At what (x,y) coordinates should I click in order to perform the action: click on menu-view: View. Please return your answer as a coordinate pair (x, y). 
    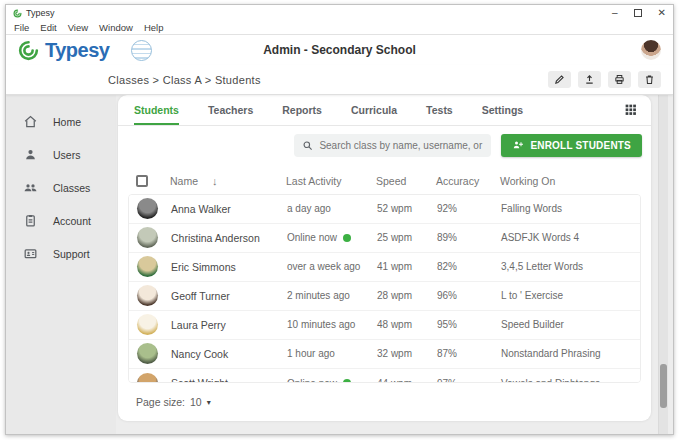
    Looking at the image, I should click on (78, 28).